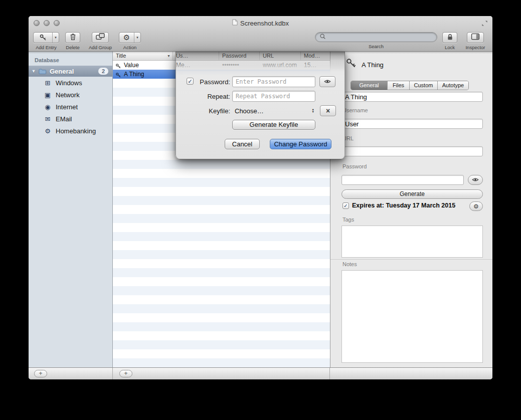 This screenshot has width=521, height=420. Describe the element at coordinates (403, 180) in the screenshot. I see `password-input` at that location.